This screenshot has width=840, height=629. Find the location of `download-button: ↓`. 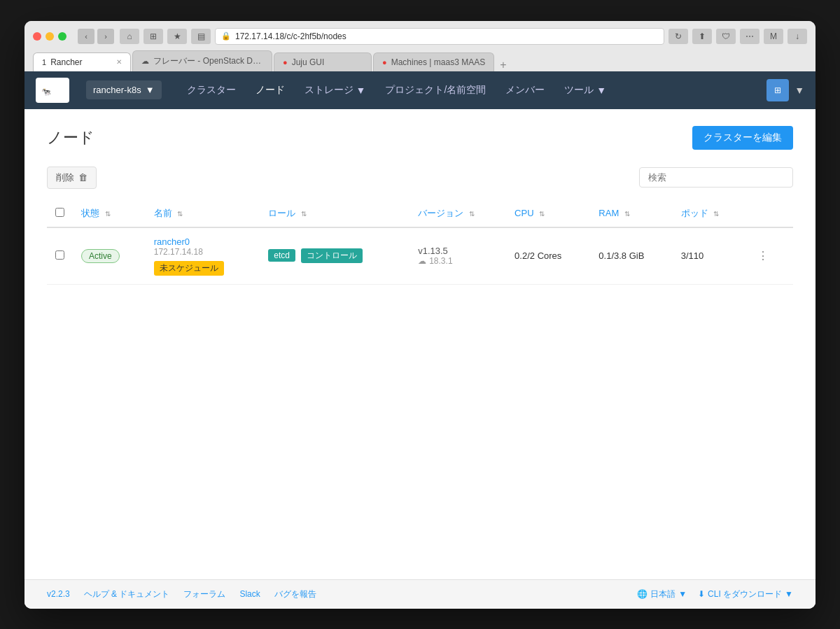

download-button: ↓ is located at coordinates (797, 36).